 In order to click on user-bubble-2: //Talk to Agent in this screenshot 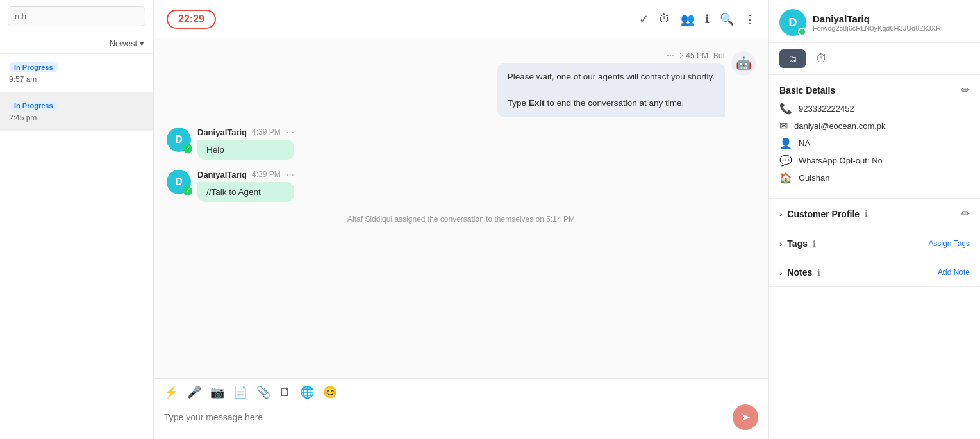, I will do `click(246, 192)`.